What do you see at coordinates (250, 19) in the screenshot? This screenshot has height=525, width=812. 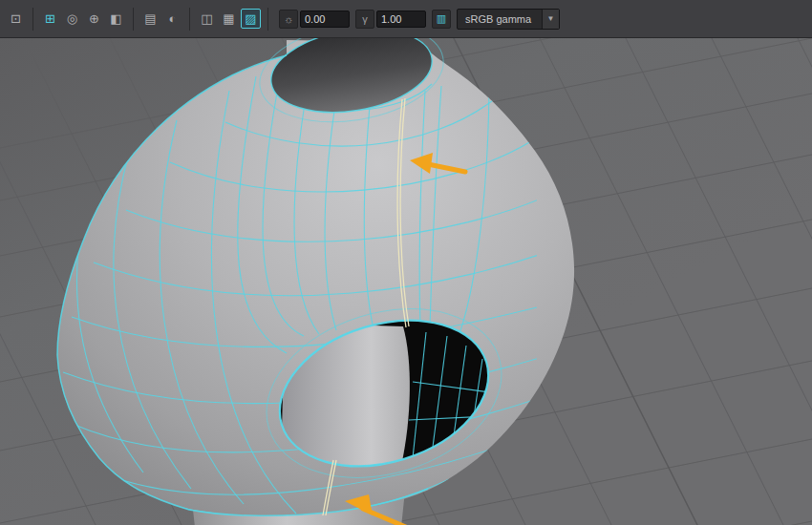 I see `textured-display-icon: ▨` at bounding box center [250, 19].